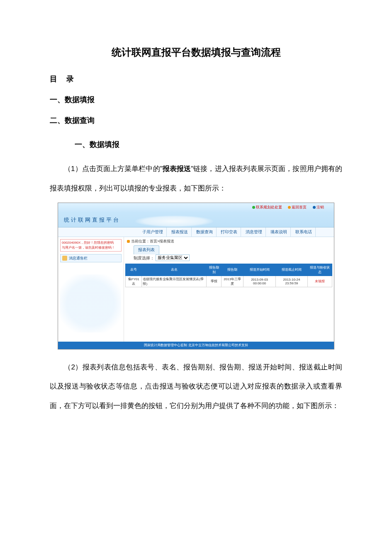  Describe the element at coordinates (177, 169) in the screenshot. I see `p1-bold: 报表报送` at that location.